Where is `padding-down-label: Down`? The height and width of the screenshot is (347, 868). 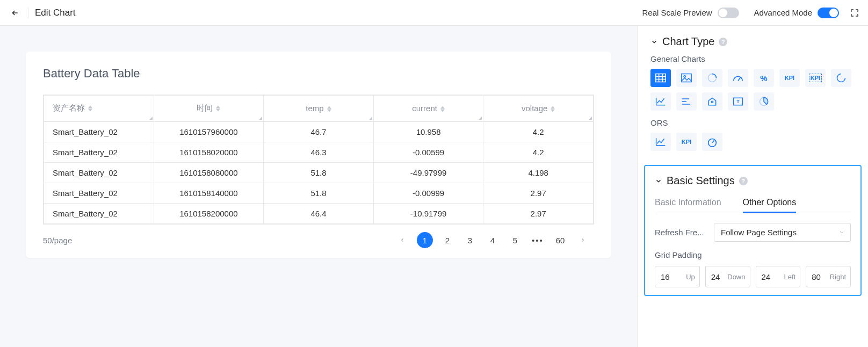
padding-down-label: Down is located at coordinates (737, 277).